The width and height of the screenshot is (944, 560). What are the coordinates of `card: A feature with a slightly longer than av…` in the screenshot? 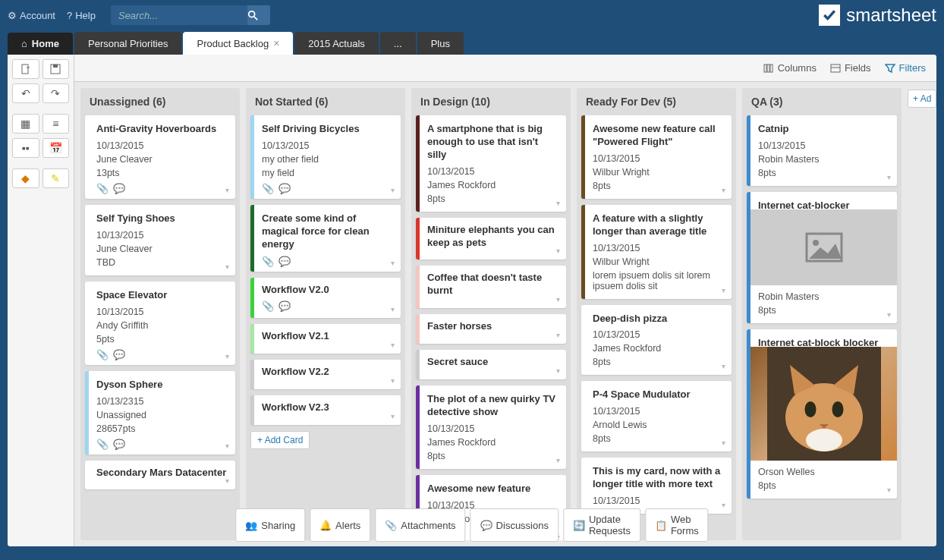 It's located at (656, 252).